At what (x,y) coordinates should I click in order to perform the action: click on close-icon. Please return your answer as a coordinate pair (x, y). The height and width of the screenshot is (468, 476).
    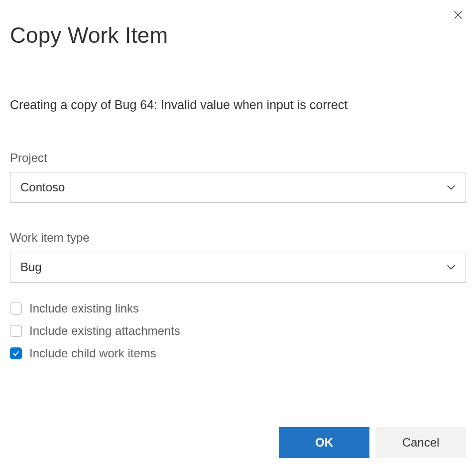
    Looking at the image, I should click on (458, 16).